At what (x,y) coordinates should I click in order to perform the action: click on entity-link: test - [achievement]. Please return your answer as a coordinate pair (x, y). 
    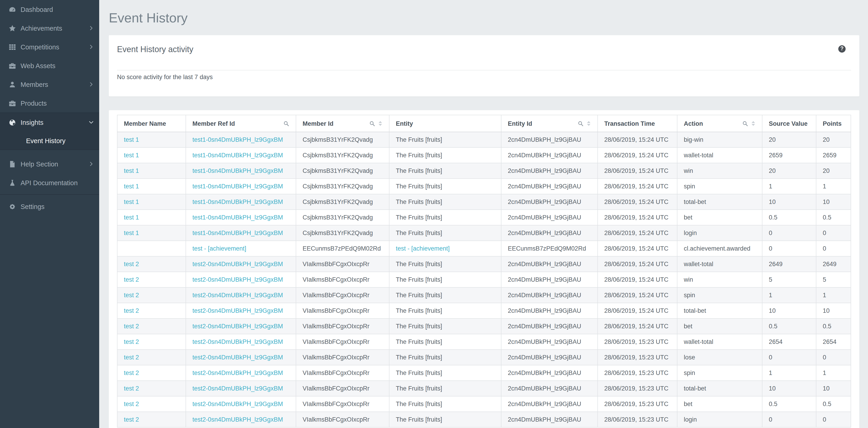
    Looking at the image, I should click on (423, 249).